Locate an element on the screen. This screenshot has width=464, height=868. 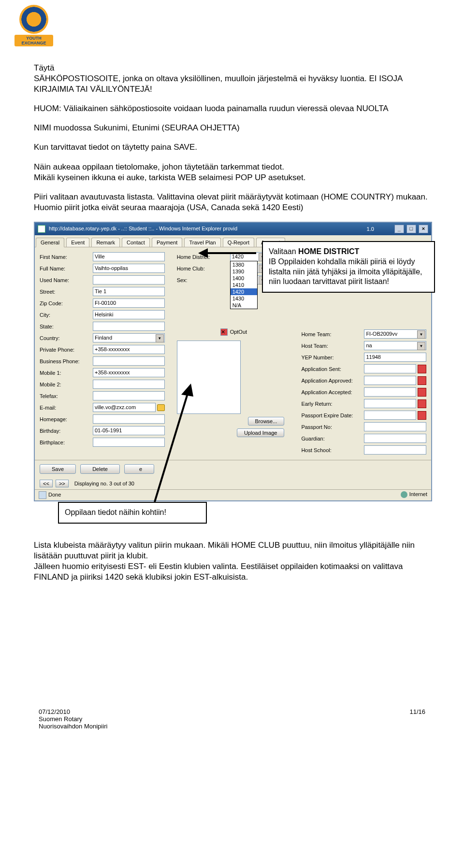
district-option-1410: 1410 is located at coordinates (244, 285).